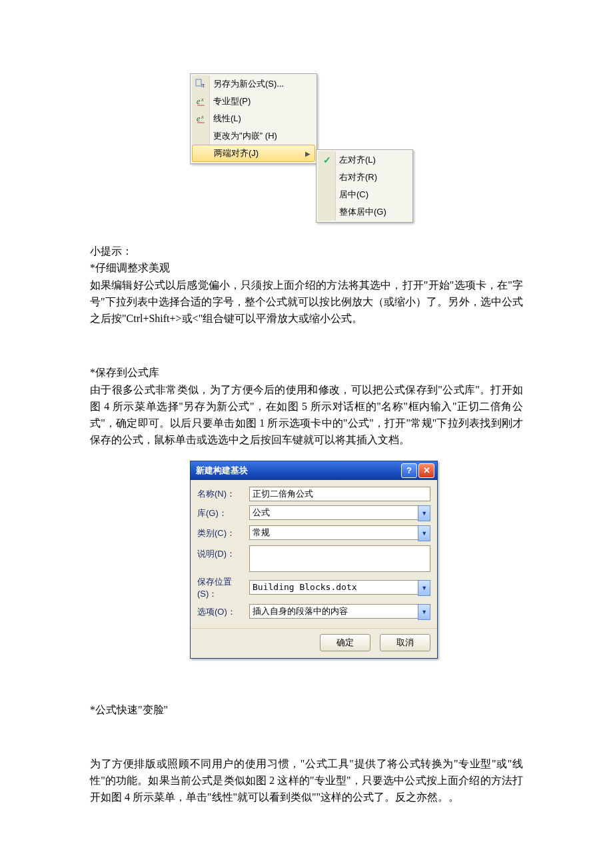 Image resolution: width=613 pixels, height=868 pixels. Describe the element at coordinates (306, 781) in the screenshot. I see `section-3-body: 为了方便排版或照顾不同用户的使用习惯，"公式工具"提供了将公式转换为"专业型"或…` at that location.